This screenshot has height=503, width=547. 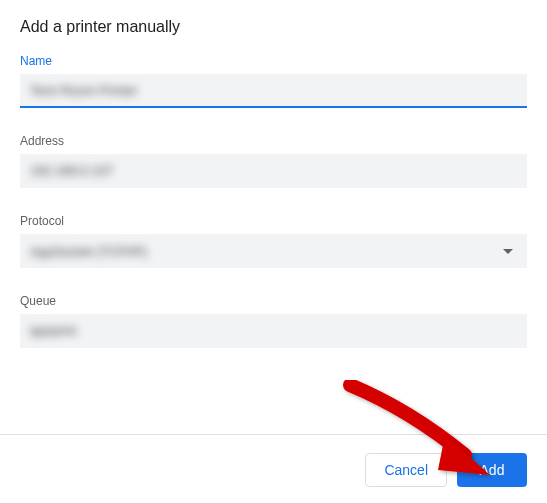 I want to click on queue-label: Queue, so click(x=274, y=301).